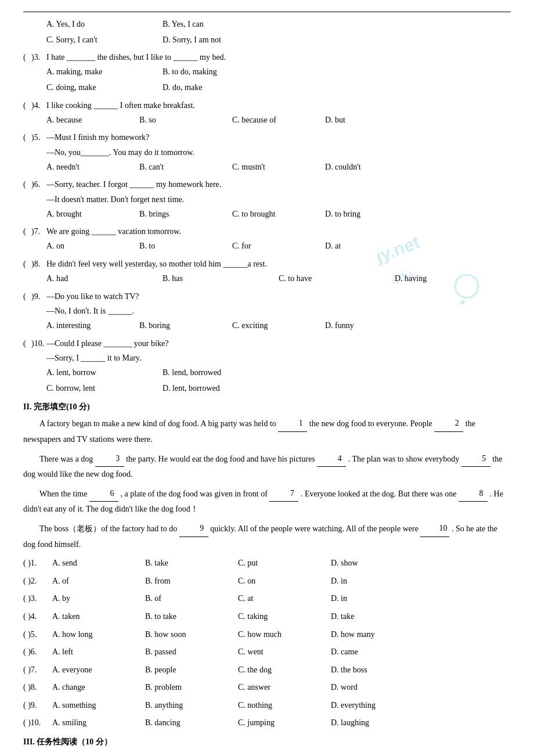  Describe the element at coordinates (267, 635) in the screenshot. I see `cloze-q-block: ( )5.A. how longB. how soonC. how muchD.…` at that location.